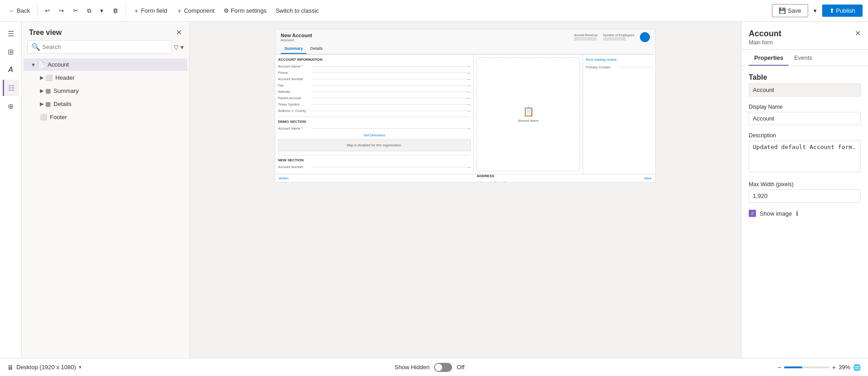 This screenshot has width=868, height=376. Describe the element at coordinates (375, 135) in the screenshot. I see `get-directions-link: Get Directions` at that location.